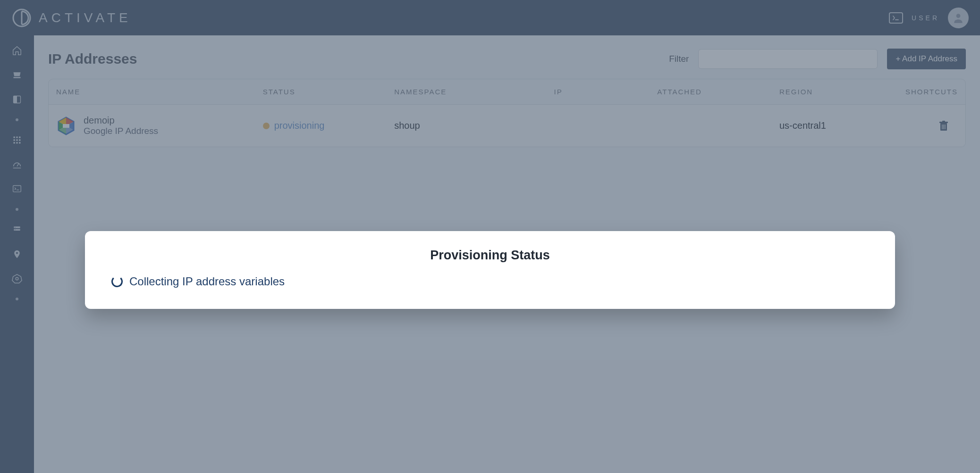 The height and width of the screenshot is (473, 980). What do you see at coordinates (329, 125) in the screenshot?
I see `status-cell: provisioning` at bounding box center [329, 125].